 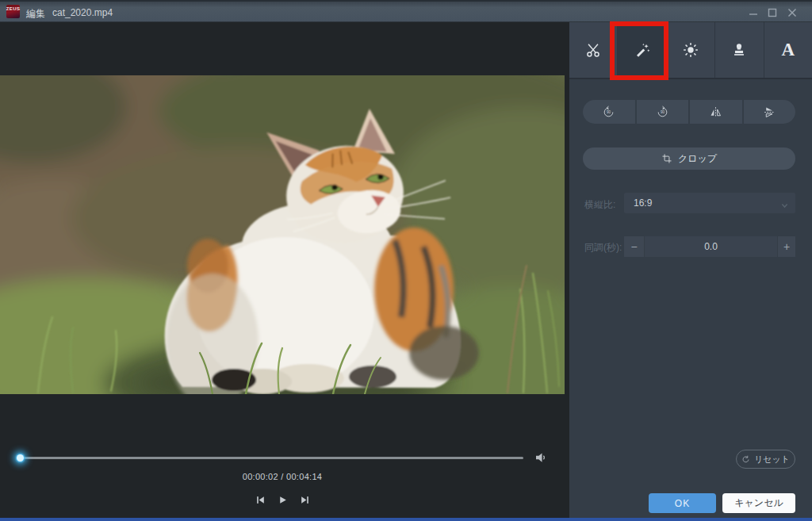 What do you see at coordinates (753, 13) in the screenshot?
I see `minimize-button` at bounding box center [753, 13].